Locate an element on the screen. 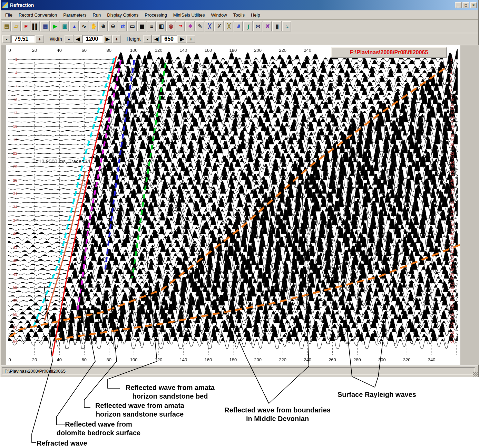 The image size is (479, 448). label-amata-surface-line-1: Reflected wave from amata is located at coordinates (140, 406).